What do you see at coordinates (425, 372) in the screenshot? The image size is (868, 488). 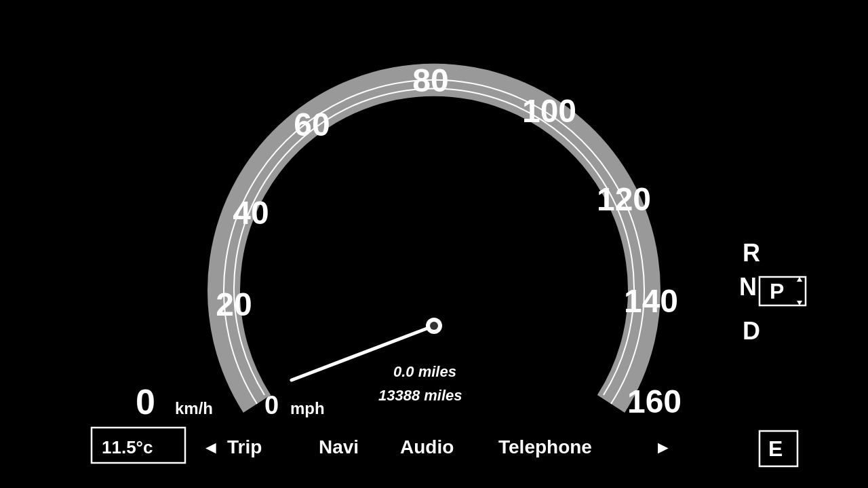 I see `trip-miles: 0.0 miles` at bounding box center [425, 372].